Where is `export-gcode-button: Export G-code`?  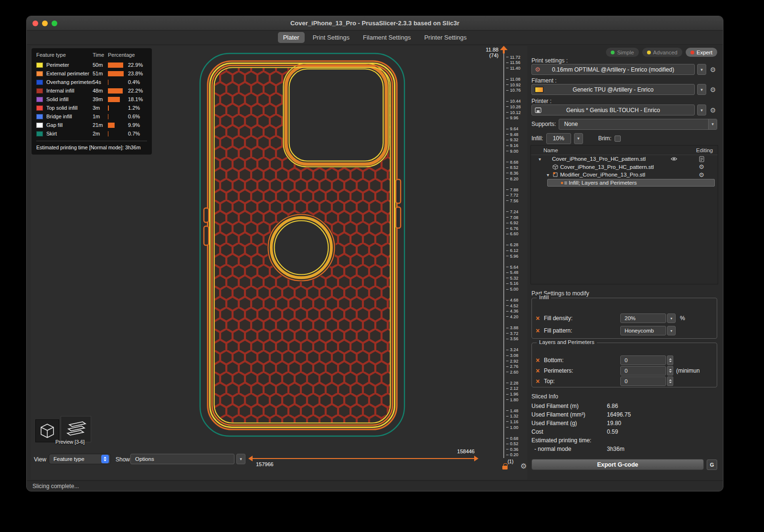
export-gcode-button: Export G-code is located at coordinates (618, 465).